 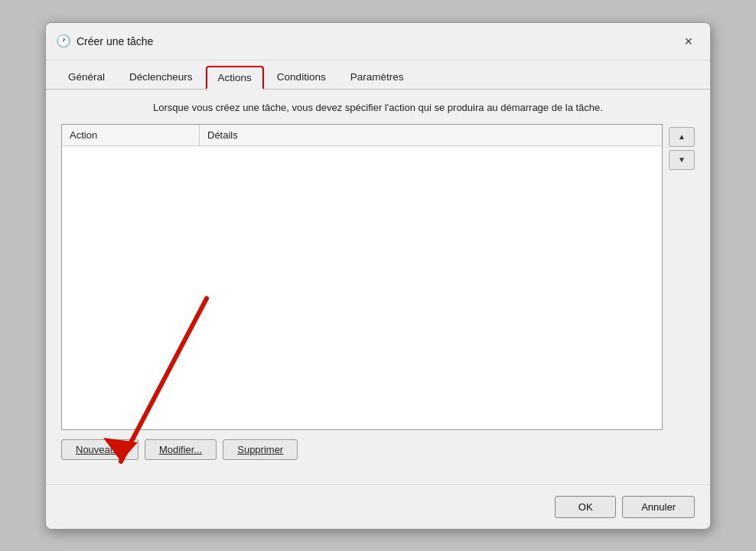 I want to click on tab-general: Général, so click(x=86, y=78).